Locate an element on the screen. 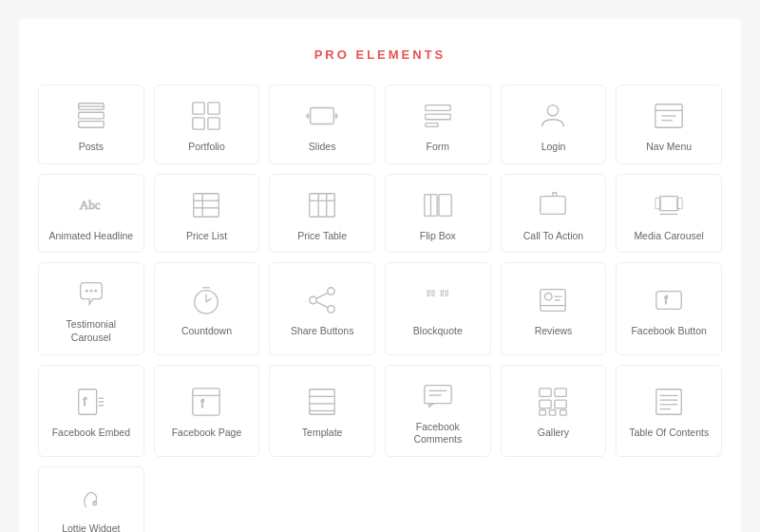 This screenshot has width=760, height=532. portfolio-label: Portfolio is located at coordinates (207, 147).